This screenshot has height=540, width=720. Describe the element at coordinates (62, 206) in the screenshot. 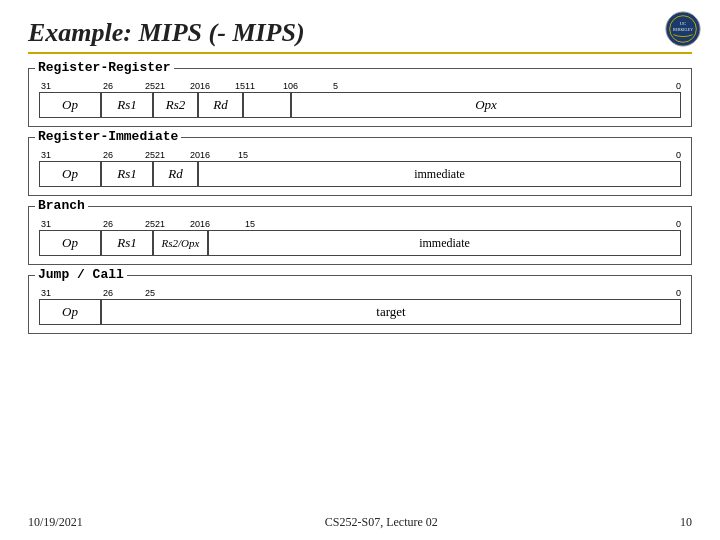

I see `section-label-branch: Branch` at that location.